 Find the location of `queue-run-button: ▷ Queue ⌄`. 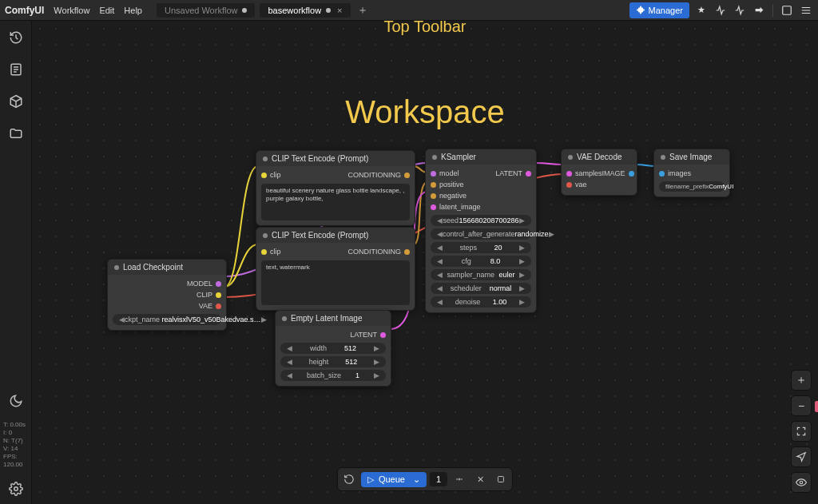

queue-run-button: ▷ Queue ⌄ is located at coordinates (394, 479).